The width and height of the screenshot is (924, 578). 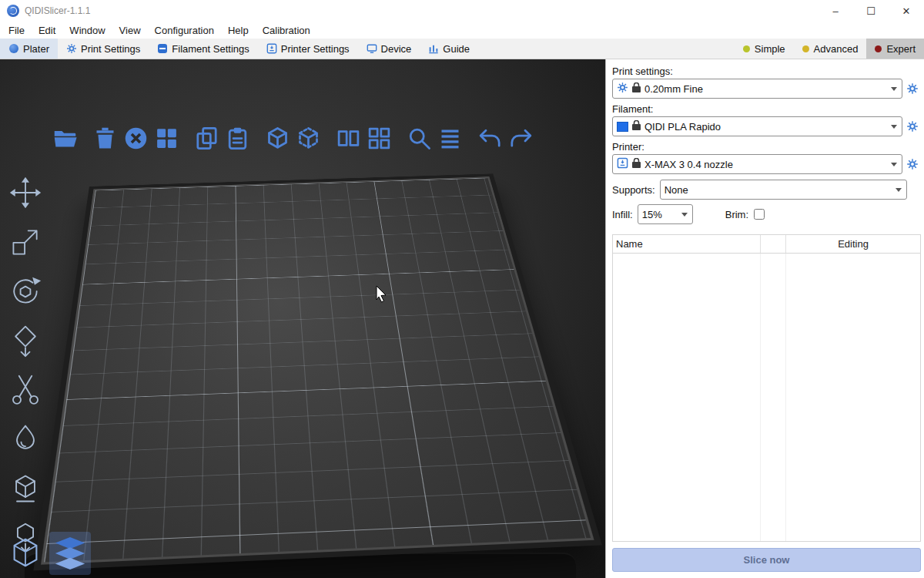 I want to click on menu-bar: File Edit Window View Configuration Help…, so click(x=462, y=30).